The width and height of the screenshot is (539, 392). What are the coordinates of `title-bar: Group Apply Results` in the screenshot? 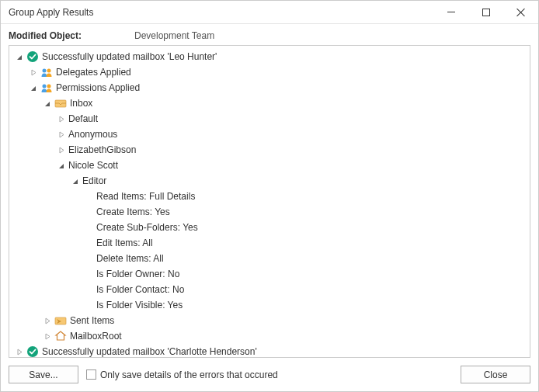 It's located at (270, 12).